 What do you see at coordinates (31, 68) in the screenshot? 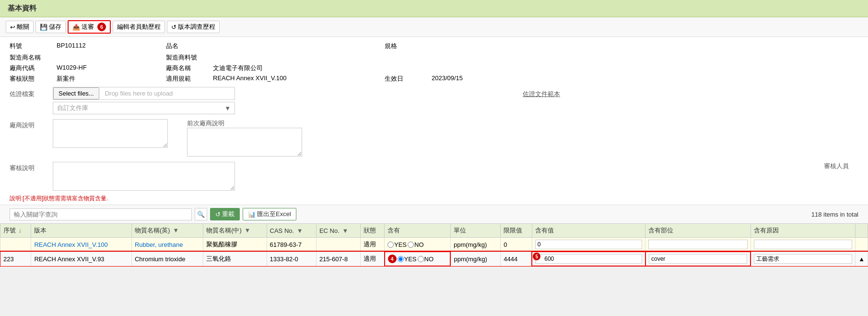
I see `vendor-code-label: 廠商代碼` at bounding box center [31, 68].